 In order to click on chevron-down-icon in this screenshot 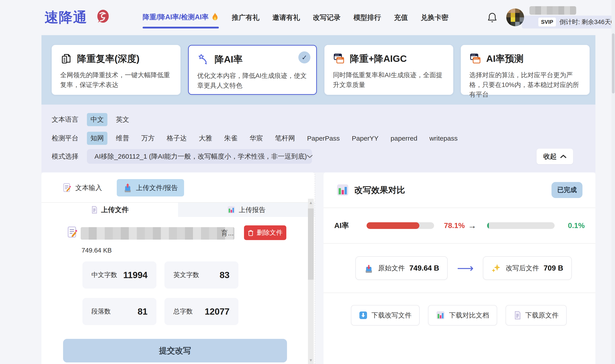, I will do `click(310, 156)`.